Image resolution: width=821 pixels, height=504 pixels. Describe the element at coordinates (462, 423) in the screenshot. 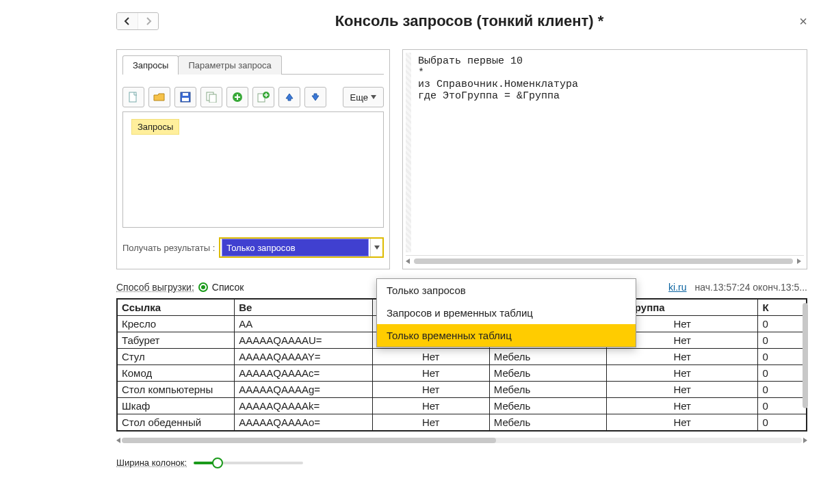

I see `table-row: Стол обеденныйAAAAAQAAAAo=НетМебельНет0` at that location.